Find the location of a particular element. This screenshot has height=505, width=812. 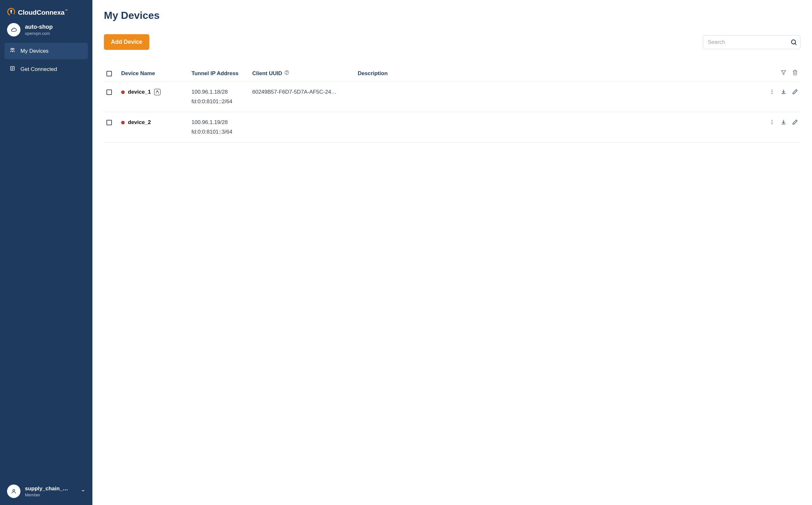

cloud-icon is located at coordinates (14, 30).